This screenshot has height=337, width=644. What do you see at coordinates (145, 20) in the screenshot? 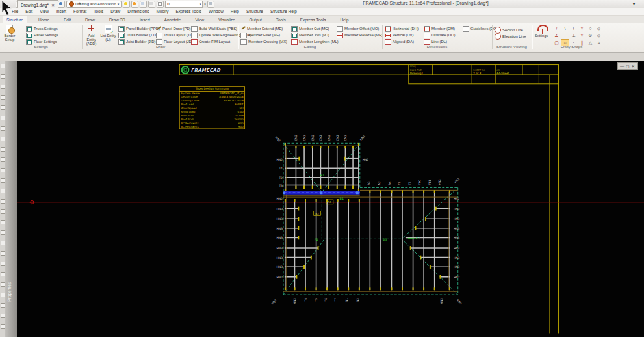
I see `tab-insert: Insert` at bounding box center [145, 20].